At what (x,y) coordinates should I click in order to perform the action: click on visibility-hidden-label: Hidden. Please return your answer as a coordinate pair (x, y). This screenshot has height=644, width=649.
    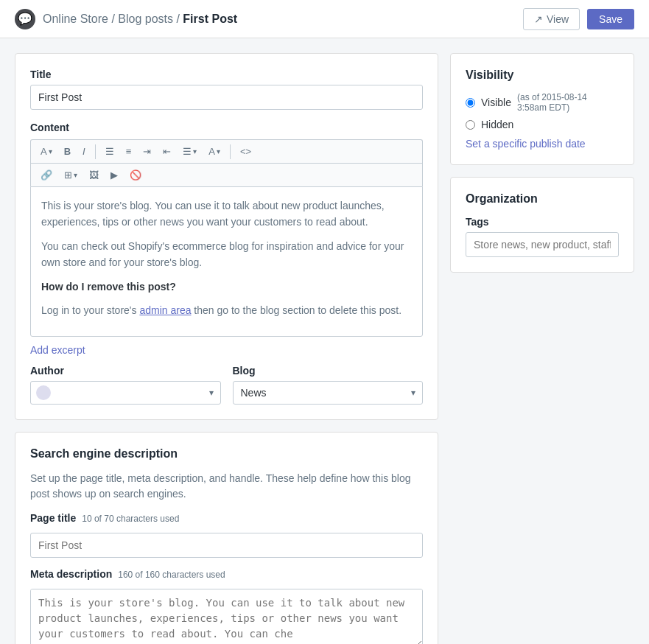
    Looking at the image, I should click on (497, 125).